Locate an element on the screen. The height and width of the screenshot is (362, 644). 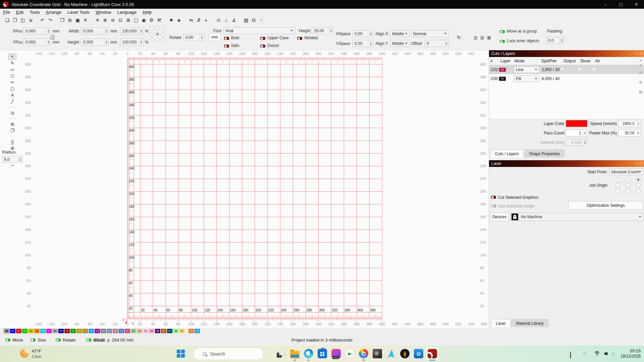
palette-swatch-20: 20 is located at coordinates (127, 331).